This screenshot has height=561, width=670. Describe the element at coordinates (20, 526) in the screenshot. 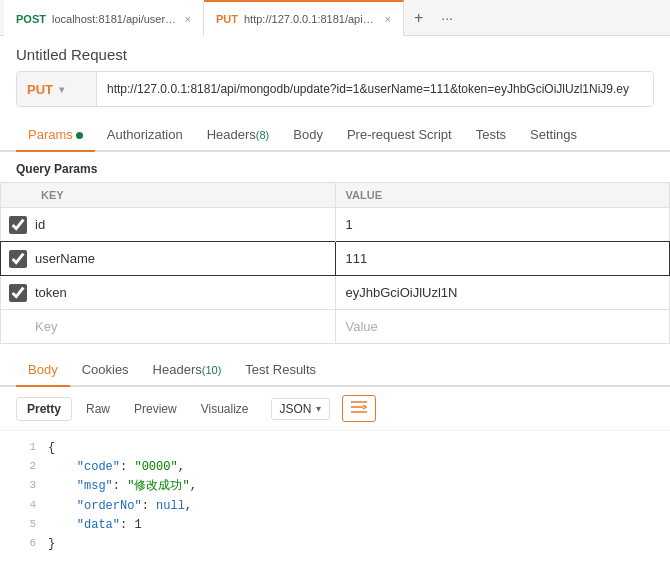

I see `line-num-5: 5` at that location.